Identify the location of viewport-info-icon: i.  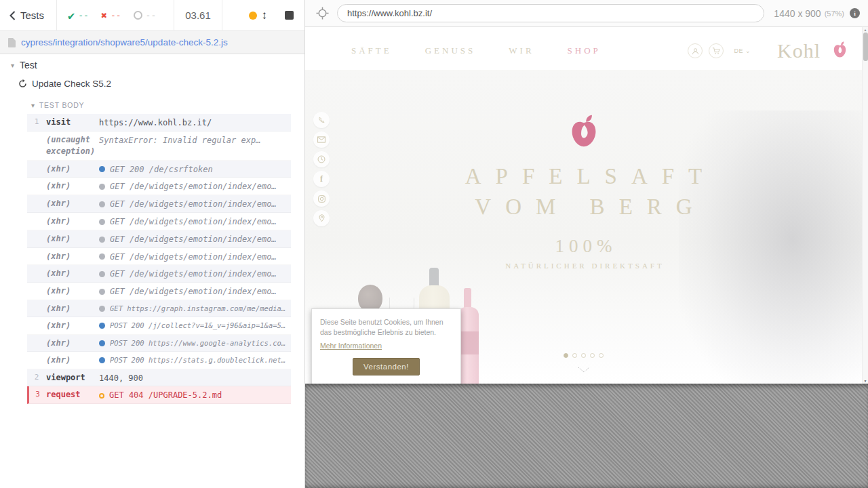
(854, 14).